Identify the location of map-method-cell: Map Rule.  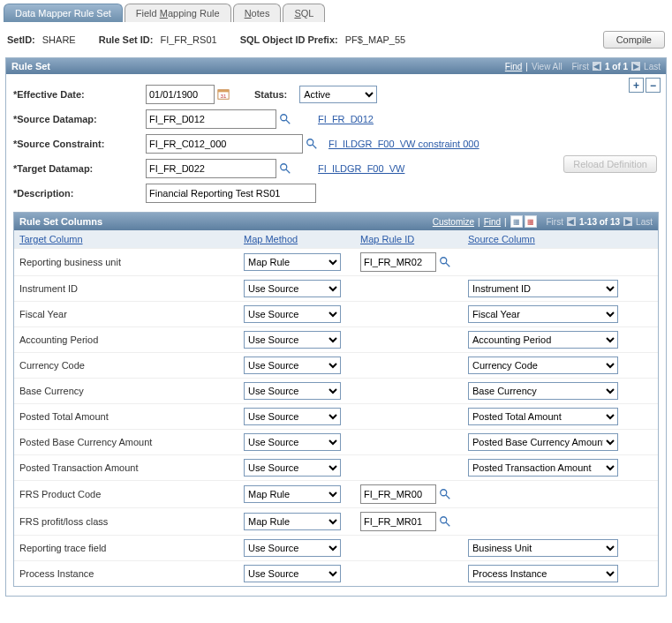
(297, 522).